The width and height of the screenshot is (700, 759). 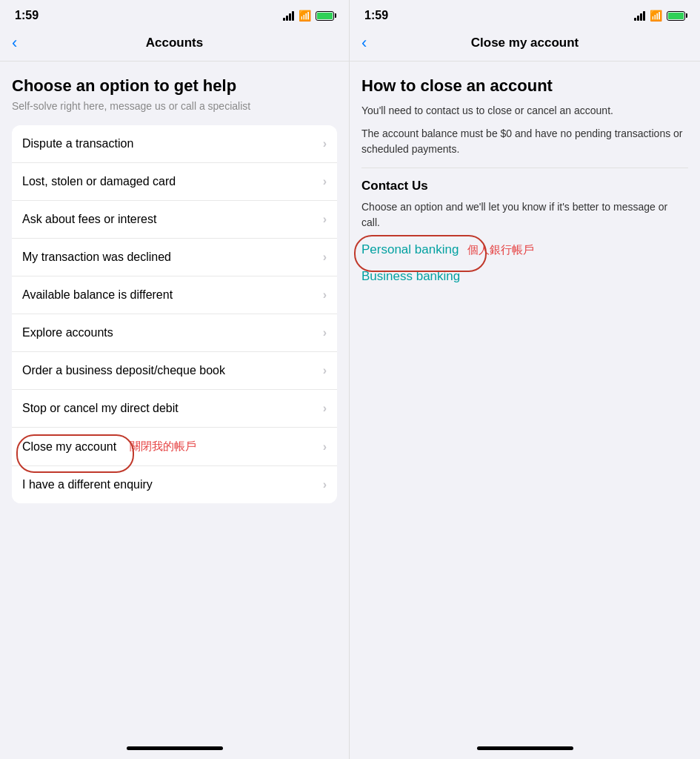 I want to click on menu-item-label-fees: Ask about fees or interest, so click(x=89, y=219).